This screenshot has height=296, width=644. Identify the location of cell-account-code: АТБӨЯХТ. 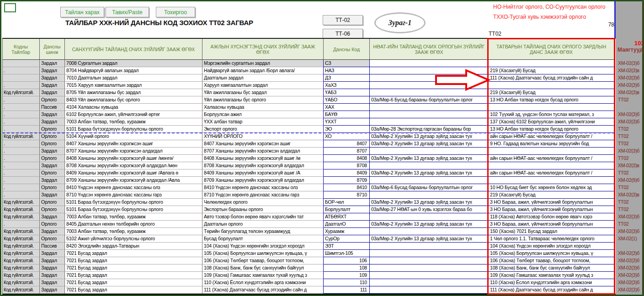
(346, 217).